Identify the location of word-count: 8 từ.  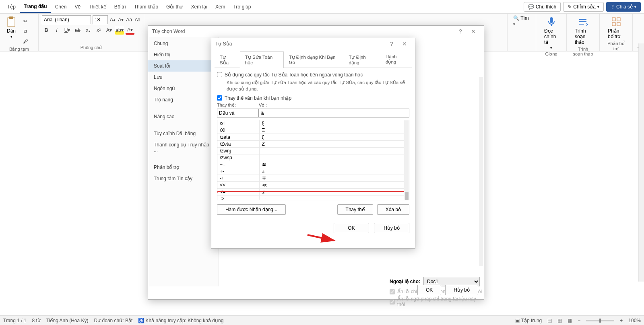
(36, 321).